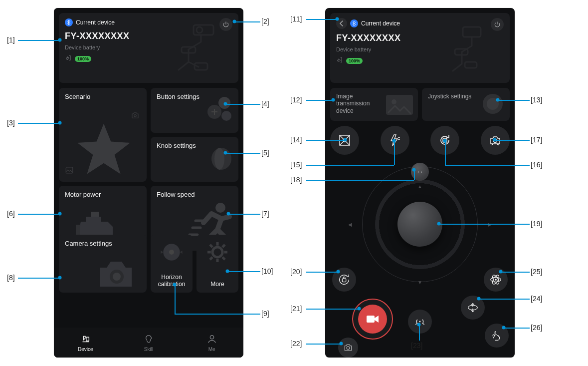  What do you see at coordinates (182, 146) in the screenshot?
I see `knob-settings-label: Knob settings` at bounding box center [182, 146].